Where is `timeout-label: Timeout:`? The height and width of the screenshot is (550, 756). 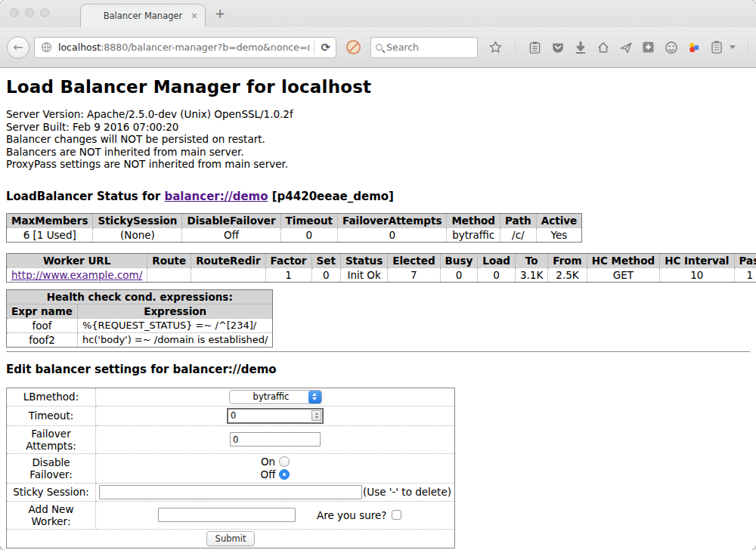 timeout-label: Timeout: is located at coordinates (51, 416).